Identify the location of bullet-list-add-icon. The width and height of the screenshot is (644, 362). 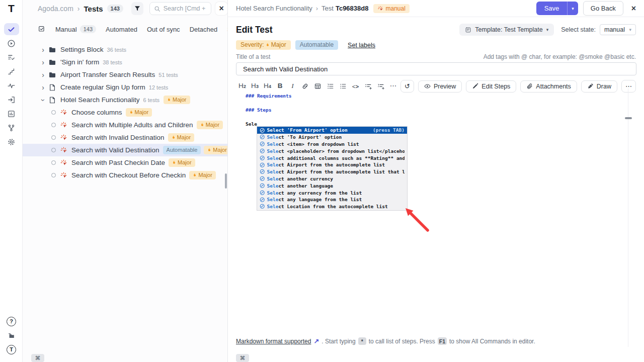
(368, 86).